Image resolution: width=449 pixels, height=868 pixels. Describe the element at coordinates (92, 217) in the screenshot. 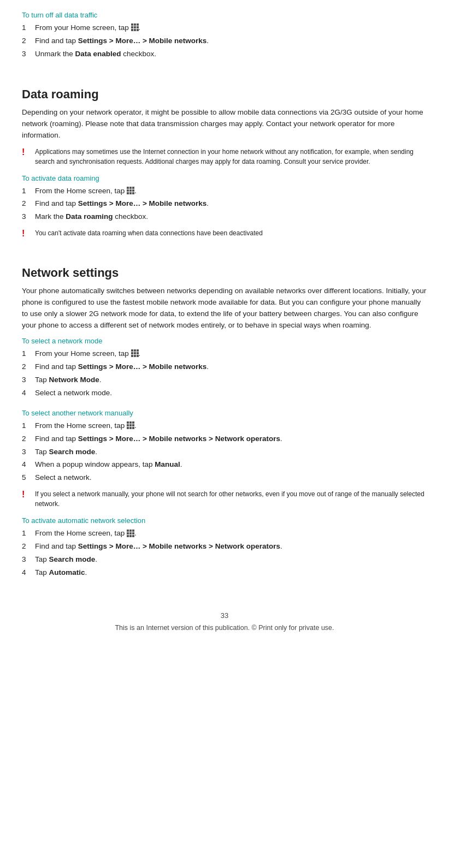

I see `step-text: Mark the Data roaming checkbox.` at that location.